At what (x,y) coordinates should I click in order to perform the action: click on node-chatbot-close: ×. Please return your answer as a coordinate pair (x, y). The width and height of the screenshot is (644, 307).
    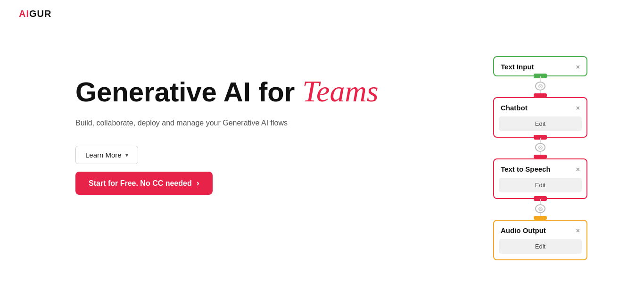
    Looking at the image, I should click on (578, 108).